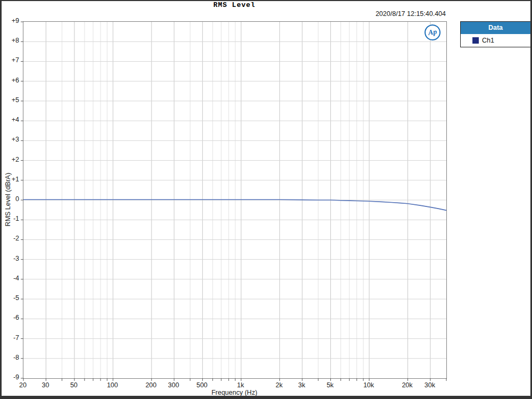  Describe the element at coordinates (430, 385) in the screenshot. I see `x-tick-label: 30k` at that location.